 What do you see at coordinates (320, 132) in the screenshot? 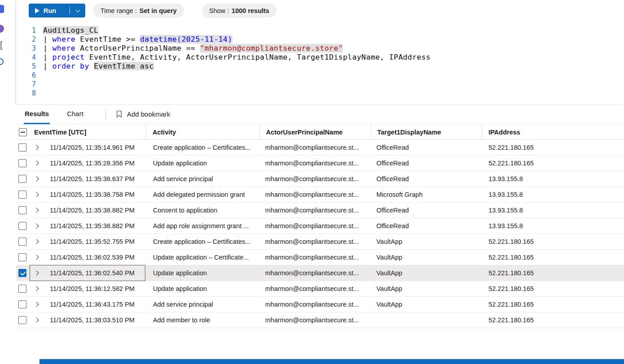
I see `table-header: EventTime [UTC] Activity ActorUserPrinci…` at bounding box center [320, 132].